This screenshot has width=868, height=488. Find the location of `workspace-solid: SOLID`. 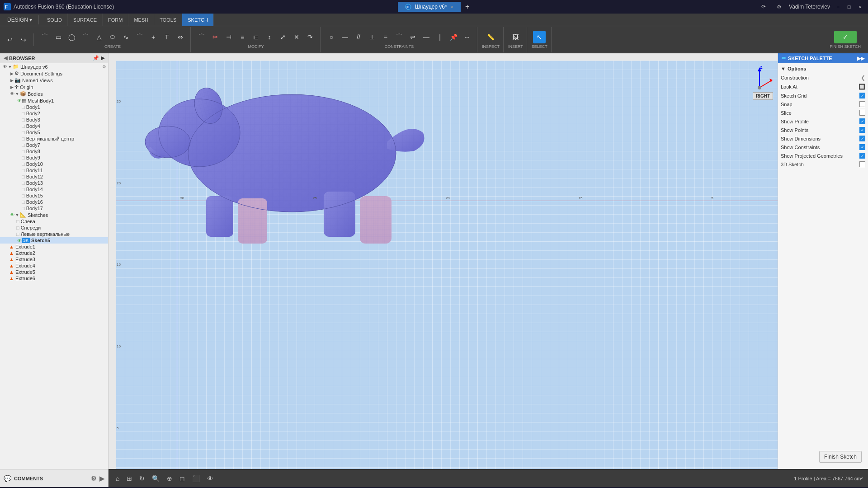

workspace-solid: SOLID is located at coordinates (55, 20).